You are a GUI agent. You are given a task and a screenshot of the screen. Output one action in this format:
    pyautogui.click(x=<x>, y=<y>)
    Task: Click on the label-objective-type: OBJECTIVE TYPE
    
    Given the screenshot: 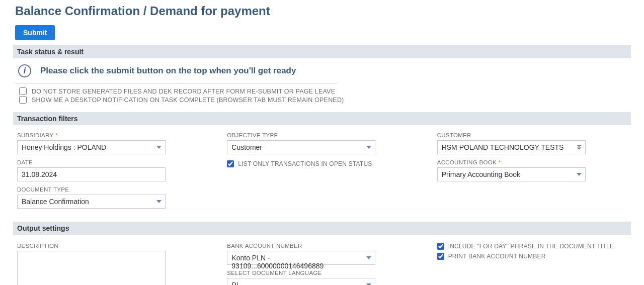 What is the action you would take?
    pyautogui.click(x=322, y=135)
    